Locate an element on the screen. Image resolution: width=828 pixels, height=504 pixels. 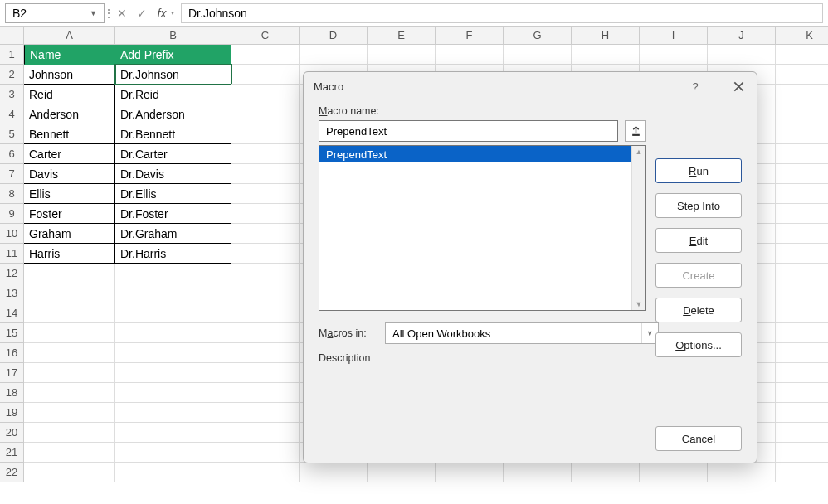
column-header: A is located at coordinates (70, 36).